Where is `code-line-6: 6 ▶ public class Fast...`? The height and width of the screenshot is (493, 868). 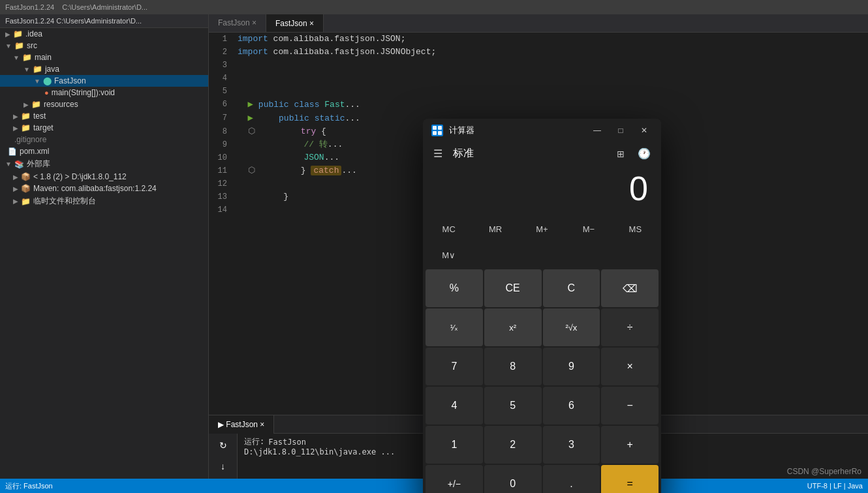 code-line-6: 6 ▶ public class Fast... is located at coordinates (538, 104).